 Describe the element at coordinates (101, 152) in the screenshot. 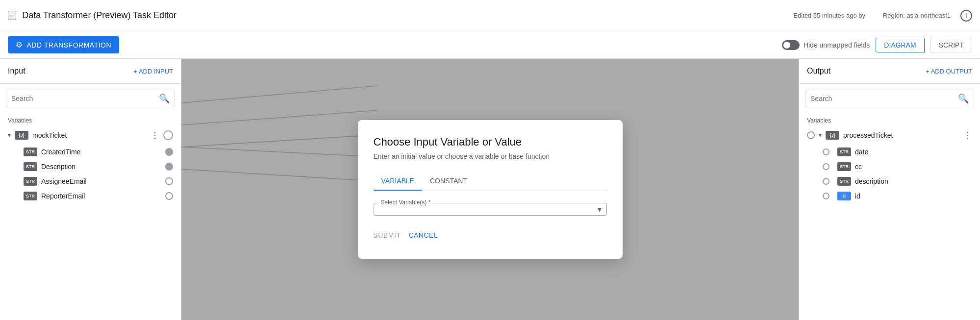

I see `field-name: CreatedTime` at that location.